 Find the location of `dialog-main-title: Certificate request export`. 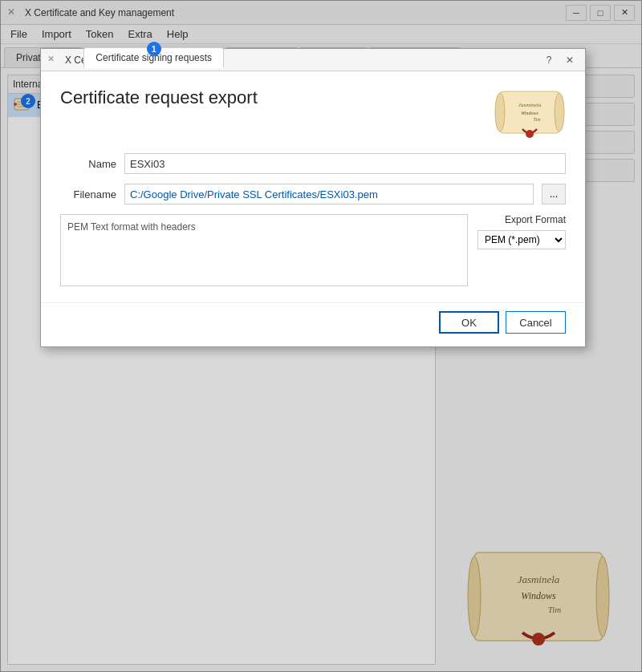

dialog-main-title: Certificate request export is located at coordinates (272, 98).